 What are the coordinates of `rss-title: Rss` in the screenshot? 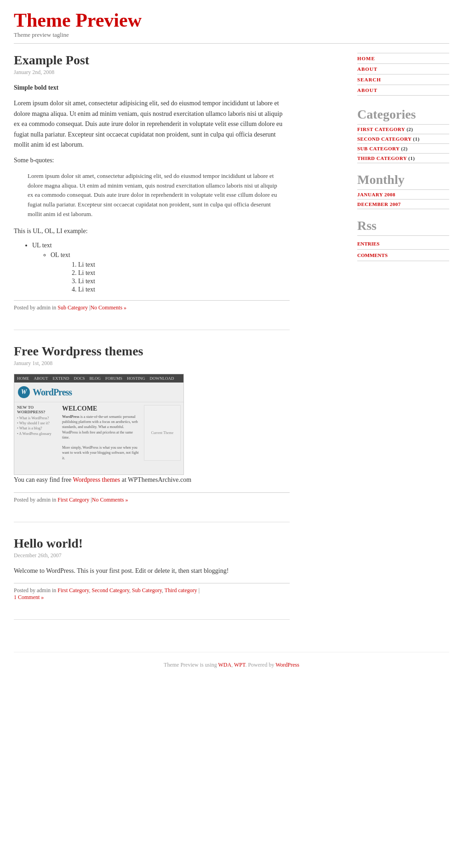 It's located at (403, 226).